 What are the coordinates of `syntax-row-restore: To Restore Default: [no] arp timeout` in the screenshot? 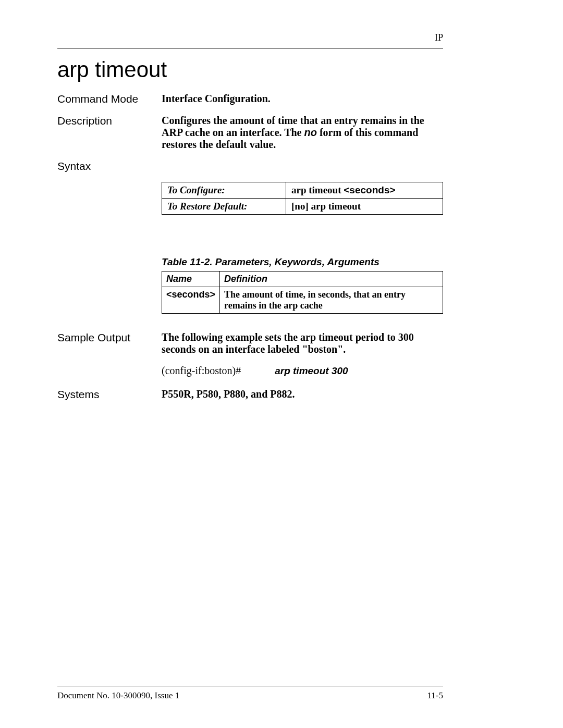 It's located at (302, 206).